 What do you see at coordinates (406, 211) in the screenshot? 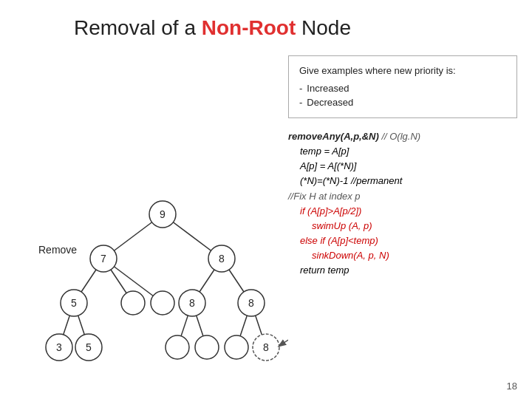
I see `code-line-5: if (A[p]>A[p/2])` at bounding box center [406, 211].